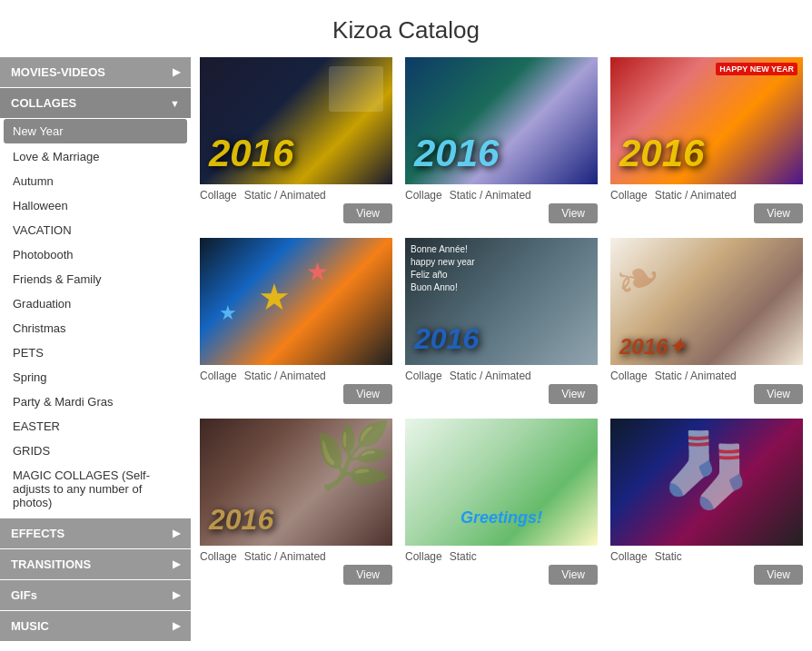  What do you see at coordinates (95, 205) in the screenshot?
I see `sidebar-item-halloween: Halloween` at bounding box center [95, 205].